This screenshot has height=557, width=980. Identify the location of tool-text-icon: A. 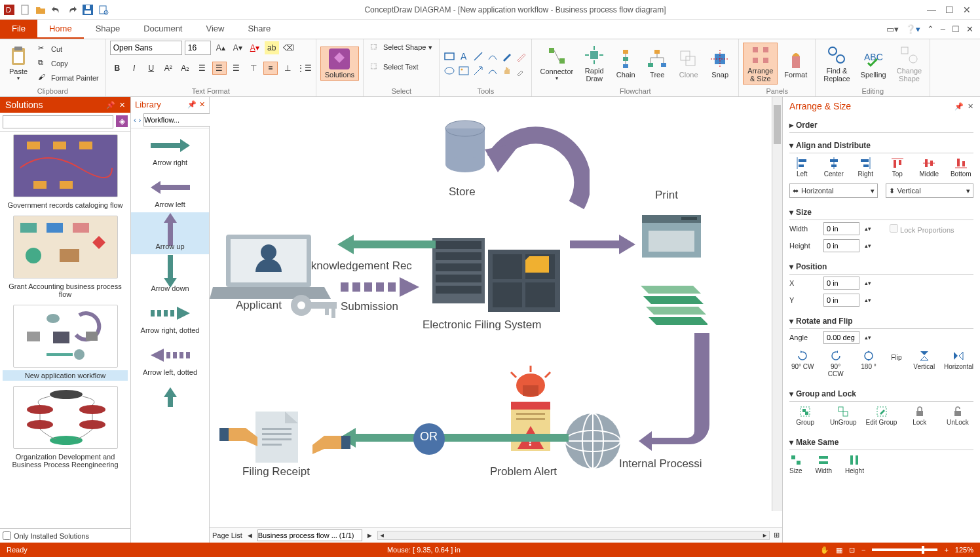
(464, 56).